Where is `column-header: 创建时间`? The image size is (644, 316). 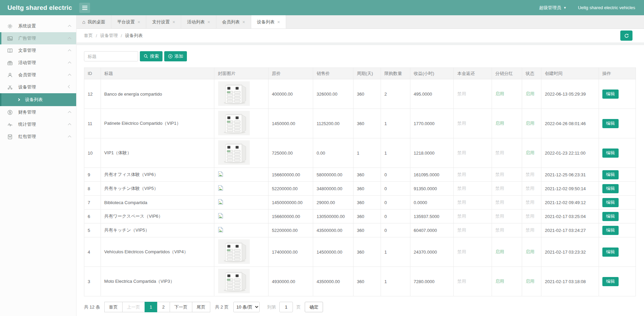
column-header: 创建时间 is located at coordinates (570, 74).